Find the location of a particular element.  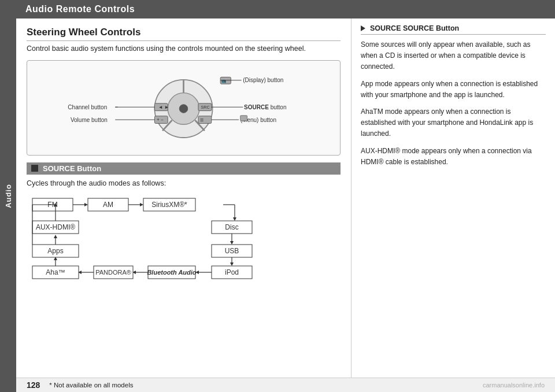

sidebar-label: Audio is located at coordinates (8, 196).